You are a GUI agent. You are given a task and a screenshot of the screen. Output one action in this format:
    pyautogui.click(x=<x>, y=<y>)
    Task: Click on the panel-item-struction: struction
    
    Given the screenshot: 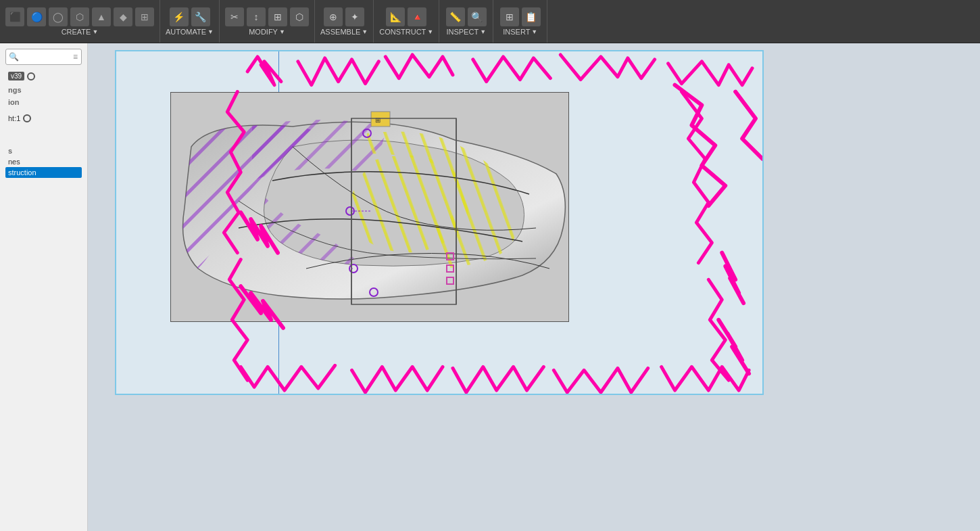 What is the action you would take?
    pyautogui.click(x=43, y=172)
    